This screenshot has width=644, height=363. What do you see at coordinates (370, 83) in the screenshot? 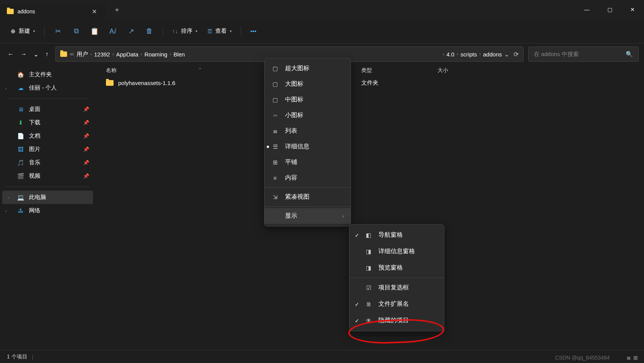
I see `list-item: polyhavenassets-1.1.6 文件夹` at bounding box center [370, 83].